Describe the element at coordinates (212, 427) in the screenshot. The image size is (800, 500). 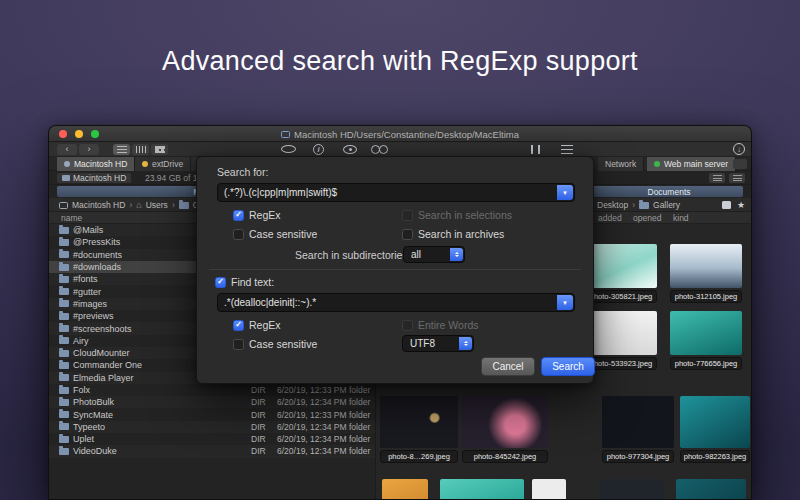
I see `list-item: Typeeto DIR6/20/19, 12:34 PMfolder` at that location.